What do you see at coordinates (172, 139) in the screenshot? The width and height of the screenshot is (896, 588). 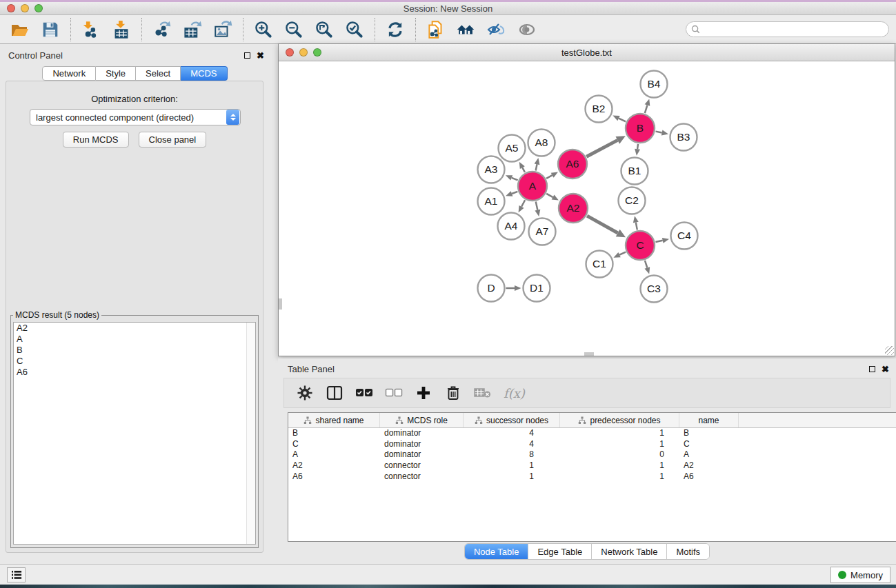 I see `close-panel-button: Close panel` at bounding box center [172, 139].